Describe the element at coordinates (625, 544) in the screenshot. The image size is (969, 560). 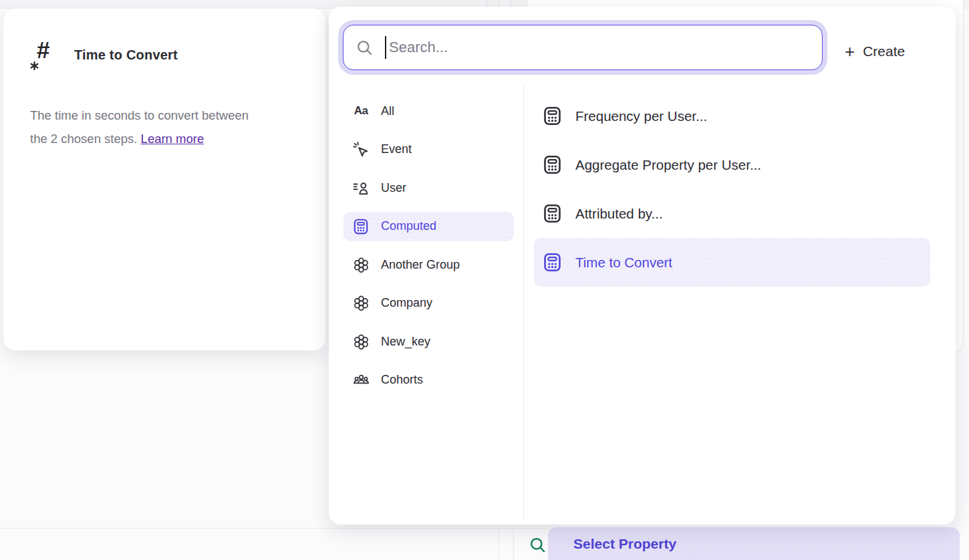
I see `select-property-label: Select Property` at that location.